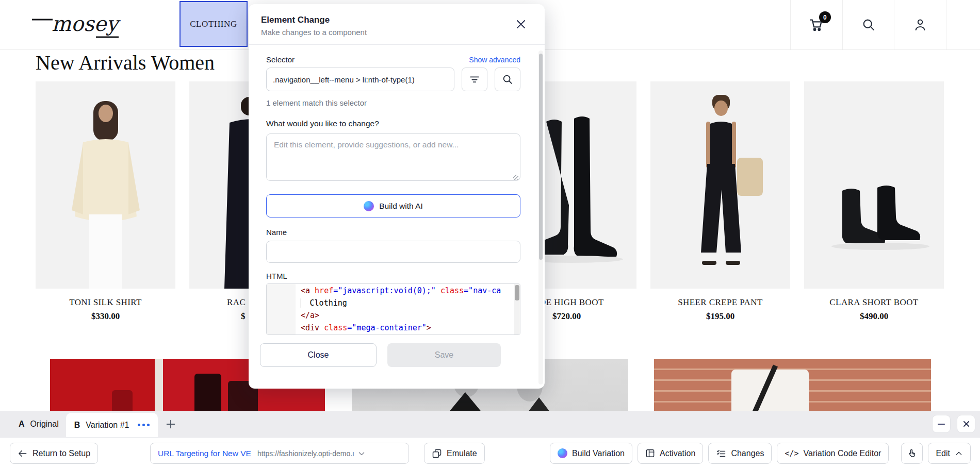 The image size is (980, 469). Describe the element at coordinates (22, 424) in the screenshot. I see `tab-original-badge: A` at that location.